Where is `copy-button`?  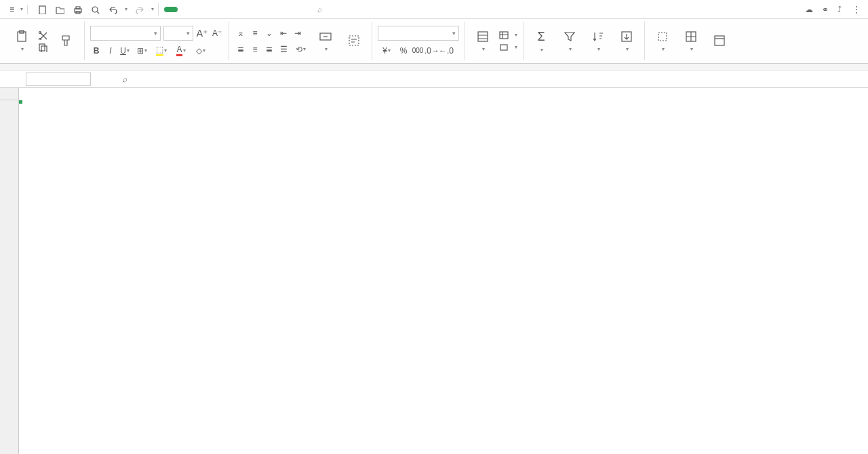 copy-button is located at coordinates (44, 47).